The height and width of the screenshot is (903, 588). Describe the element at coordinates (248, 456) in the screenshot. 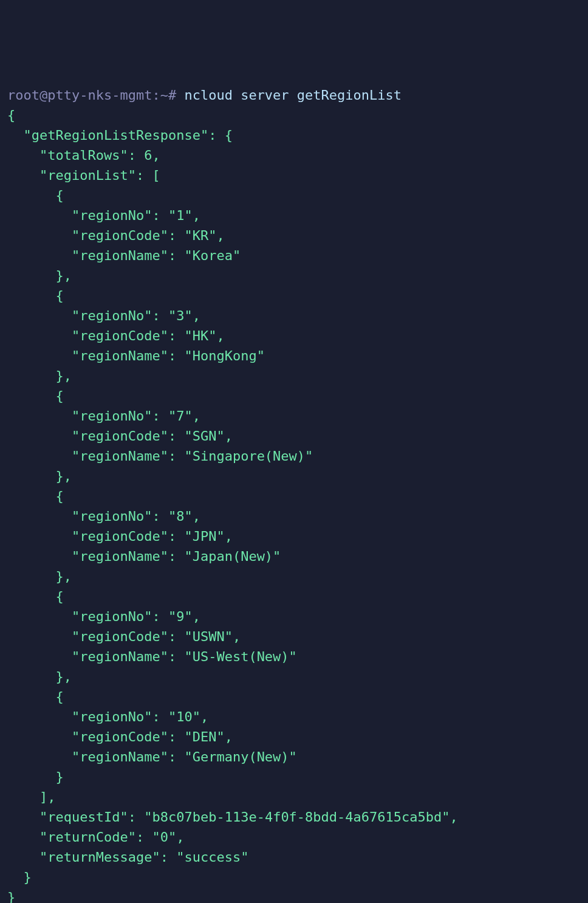

I see `region-name-value: "Singapore(New)"` at that location.